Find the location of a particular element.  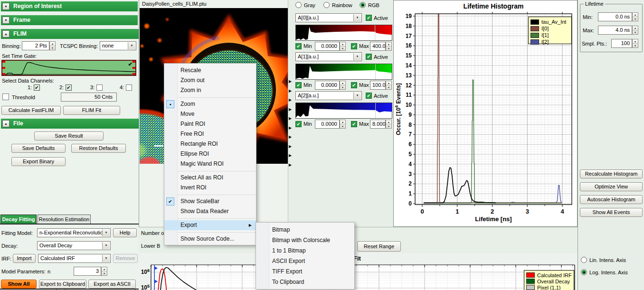

channel-2-max-field: 8.0000 is located at coordinates (378, 124).